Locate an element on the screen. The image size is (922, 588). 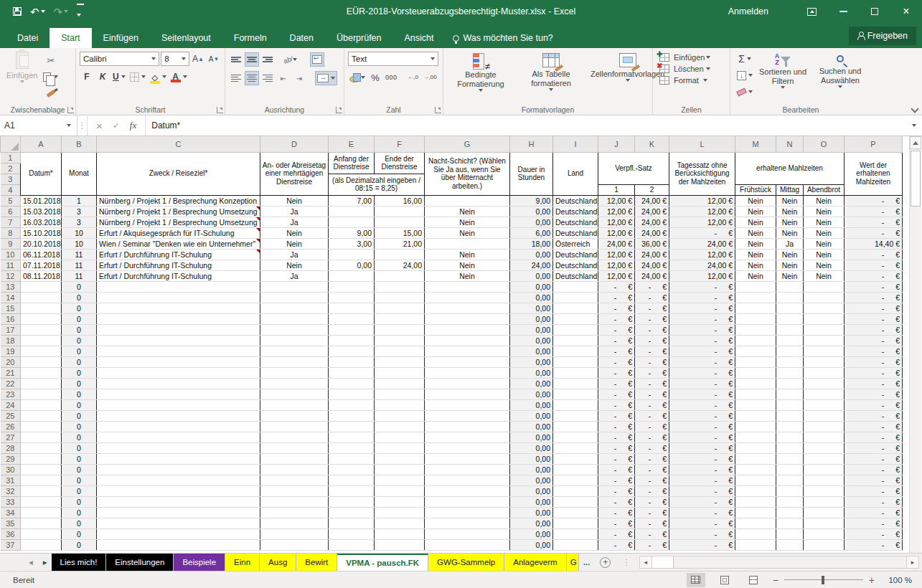
cell-B26: 0 is located at coordinates (79, 426).